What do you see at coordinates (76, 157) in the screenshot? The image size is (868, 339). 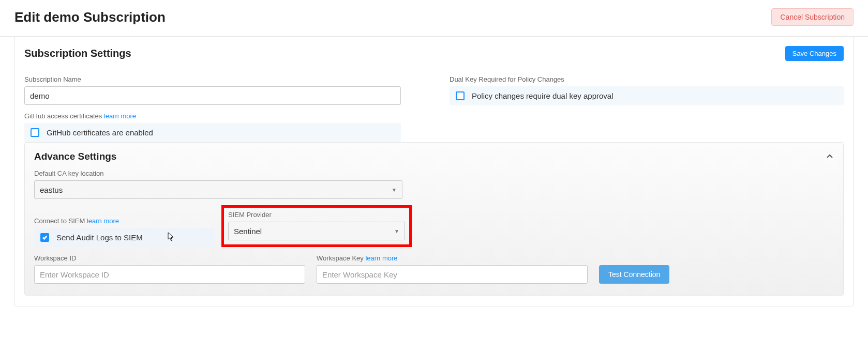 I see `advance-settings-title: Advance Settings` at bounding box center [76, 157].